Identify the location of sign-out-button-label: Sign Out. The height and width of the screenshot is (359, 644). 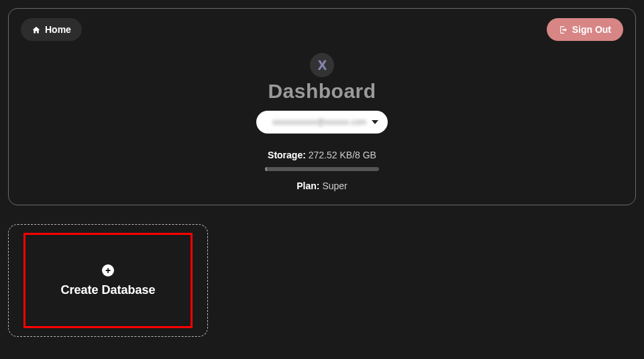
(592, 30).